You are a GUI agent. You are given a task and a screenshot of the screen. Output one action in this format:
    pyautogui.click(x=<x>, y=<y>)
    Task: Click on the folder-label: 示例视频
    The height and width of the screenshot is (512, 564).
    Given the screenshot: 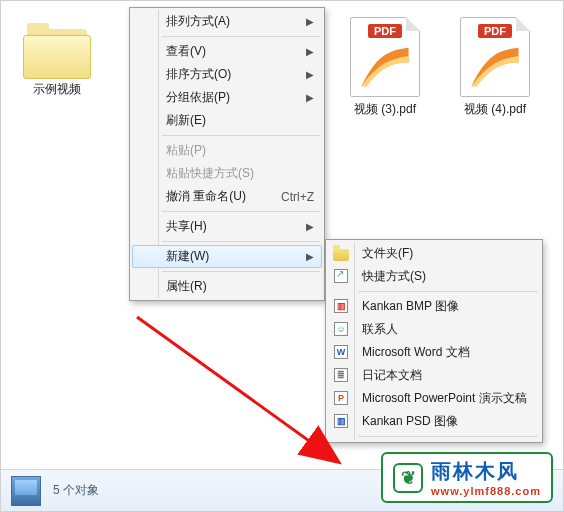 What is the action you would take?
    pyautogui.click(x=57, y=90)
    